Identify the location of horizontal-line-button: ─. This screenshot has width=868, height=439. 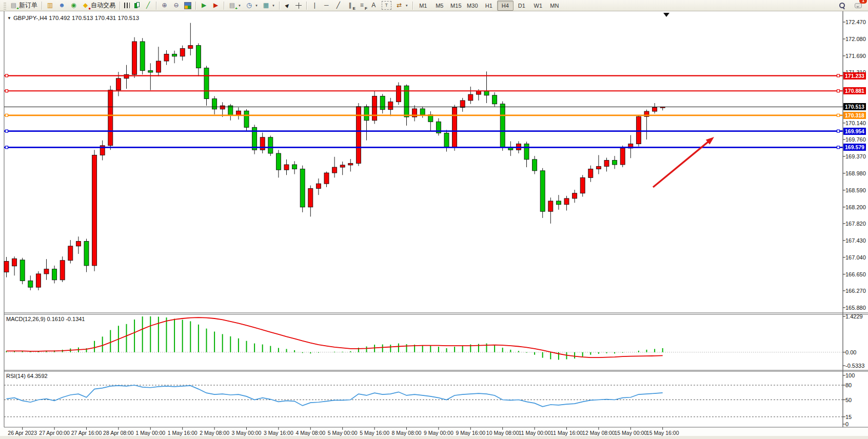
(326, 6).